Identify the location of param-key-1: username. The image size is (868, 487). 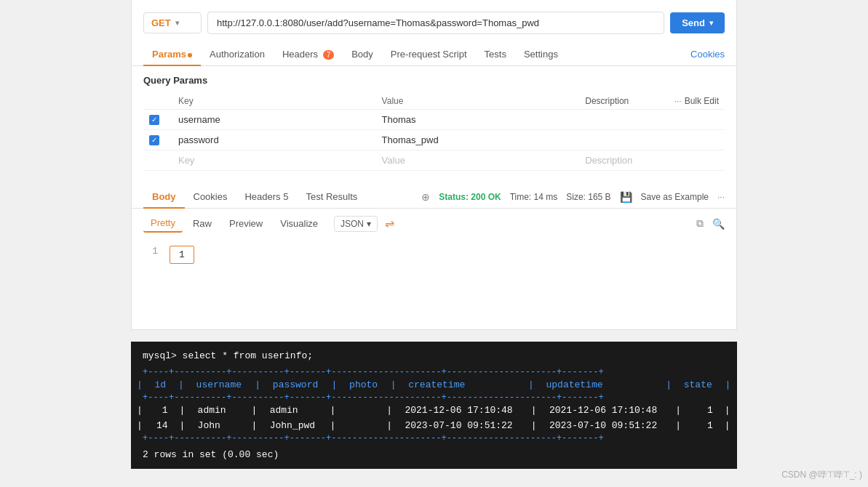
(274, 120).